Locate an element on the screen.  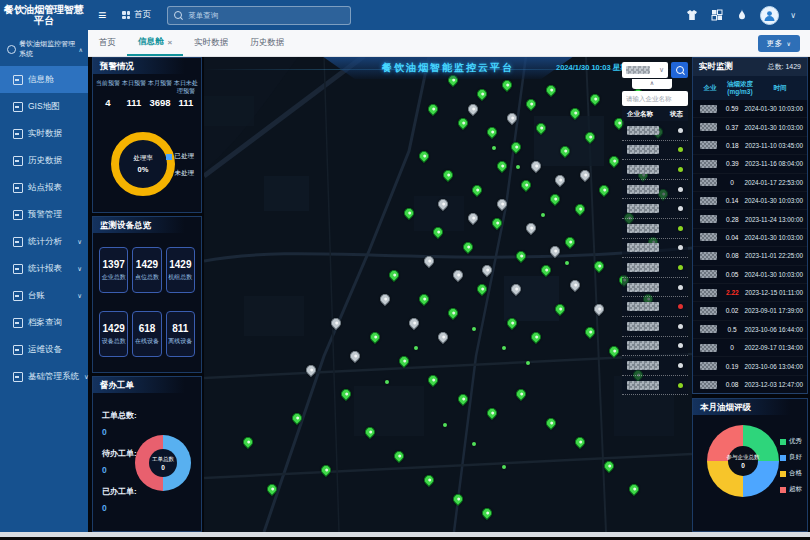
sidebar-item-device-ops: 运维设备 is located at coordinates (44, 350).